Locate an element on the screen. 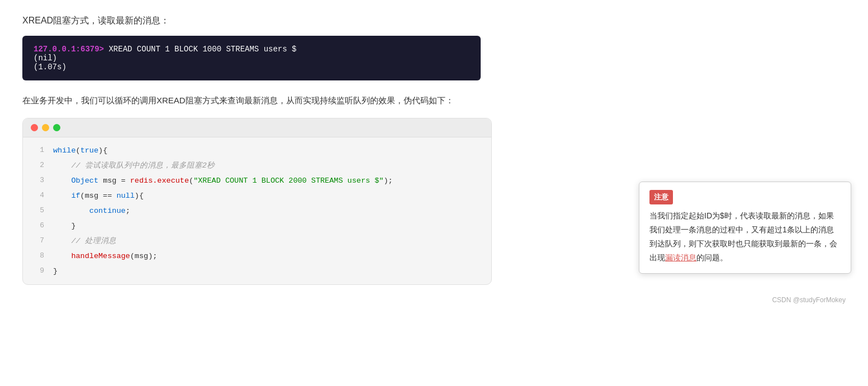 This screenshot has height=386, width=868. line-number: 3 is located at coordinates (36, 180).